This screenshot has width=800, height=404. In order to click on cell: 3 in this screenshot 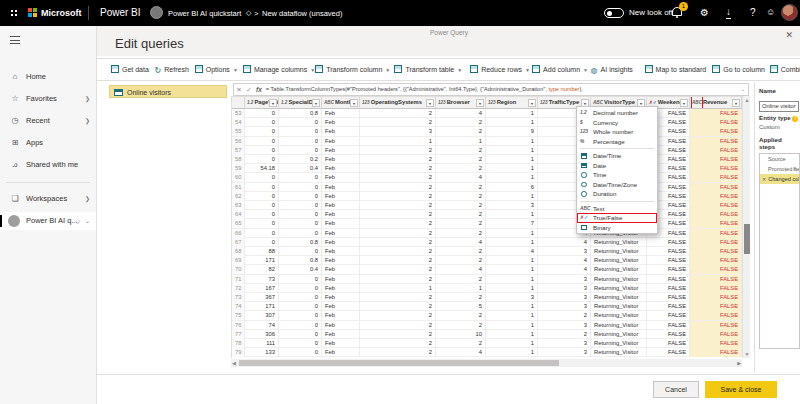, I will do `click(564, 288)`.